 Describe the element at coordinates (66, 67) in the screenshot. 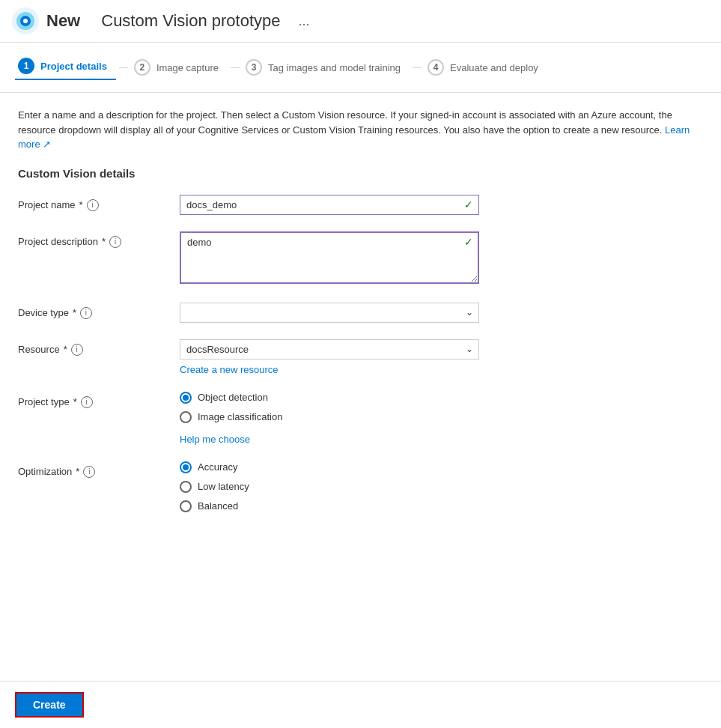

I see `step-1-project-details: 1 Project details` at that location.